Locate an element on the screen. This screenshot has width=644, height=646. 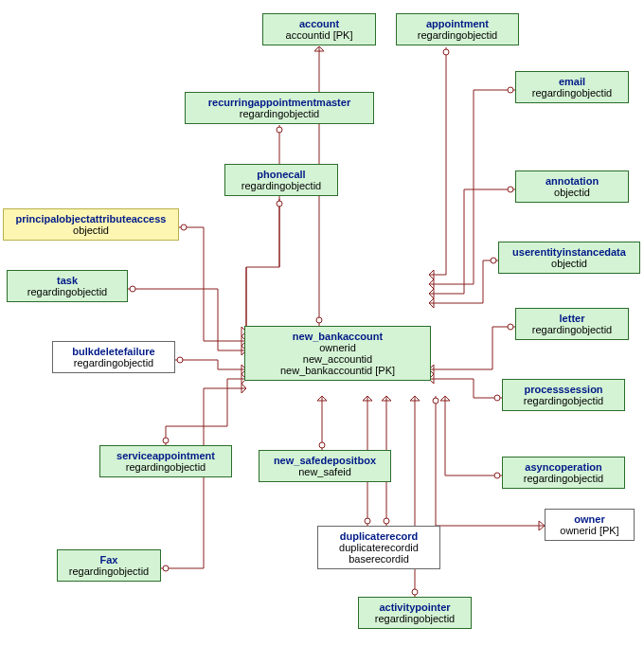
entity-account: account accountid [PK] is located at coordinates (319, 29).